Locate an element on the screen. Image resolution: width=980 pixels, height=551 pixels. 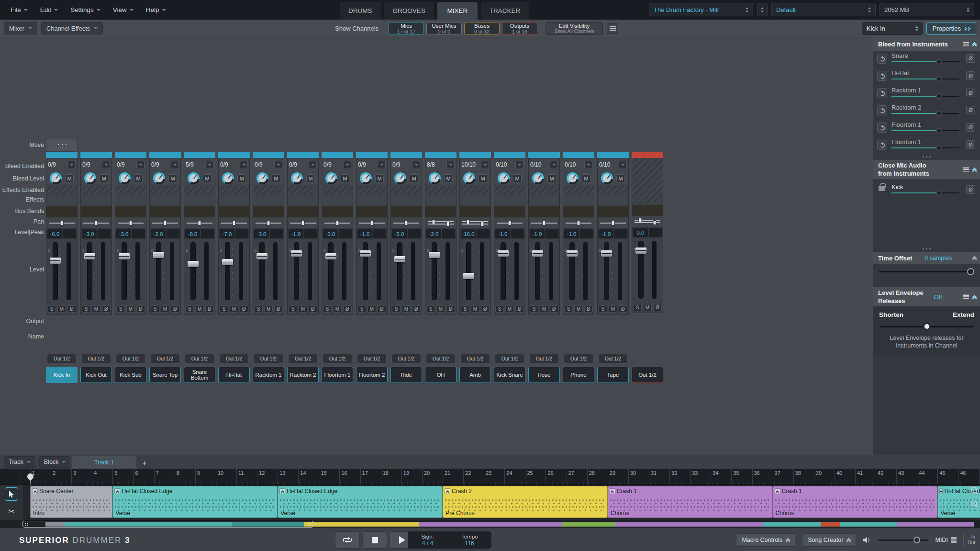
effects-cell is located at coordinates (579, 201).